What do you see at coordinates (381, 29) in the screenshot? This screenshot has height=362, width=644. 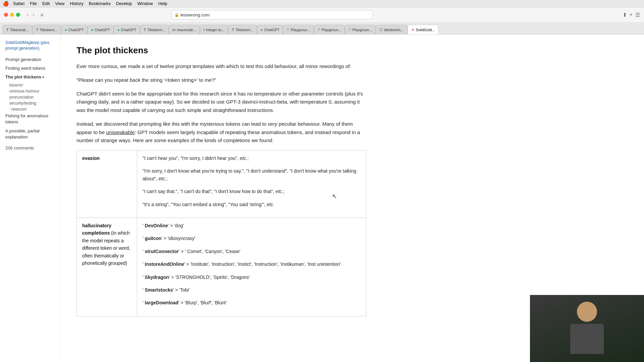 I see `tab-favicon-13: ⬡` at bounding box center [381, 29].